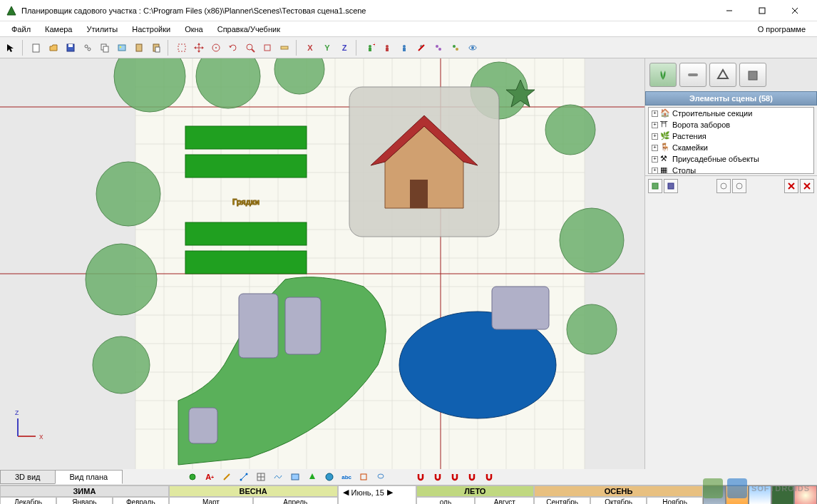 The image size is (817, 504). Describe the element at coordinates (89, 477) in the screenshot. I see `tab-plan-view: Вид плана` at that location.